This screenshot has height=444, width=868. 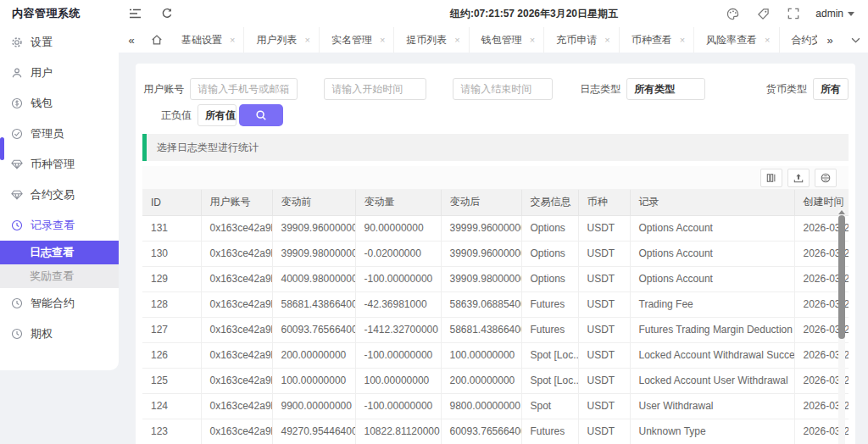 What do you see at coordinates (2, 149) in the screenshot?
I see `sidebar-scrollbar-thumb` at bounding box center [2, 149].